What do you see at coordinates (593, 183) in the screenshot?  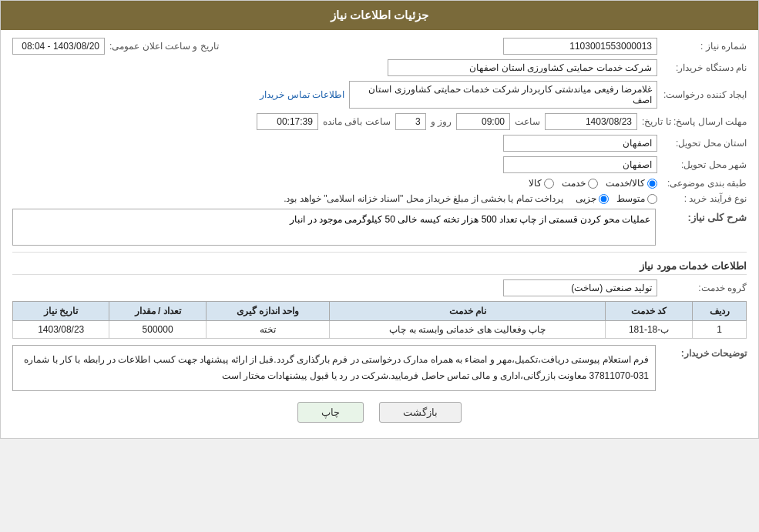 I see `radio-khedmat` at bounding box center [593, 183].